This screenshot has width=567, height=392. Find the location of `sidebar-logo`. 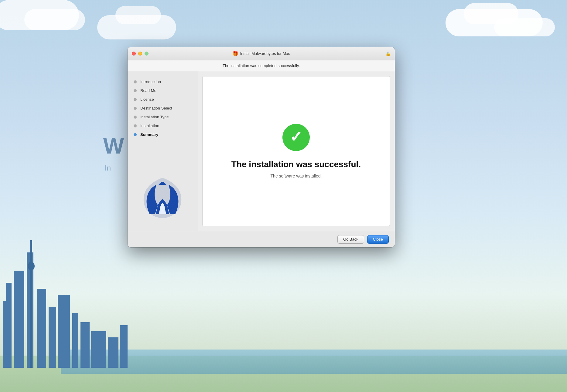

sidebar-logo is located at coordinates (162, 198).